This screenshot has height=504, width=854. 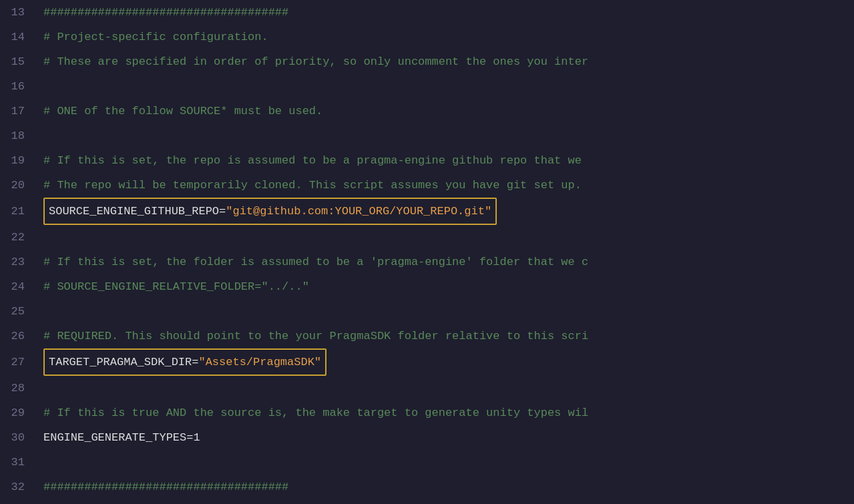 I want to click on code-line-26: 26 # REQUIRED. This should point to the …, so click(x=427, y=336).